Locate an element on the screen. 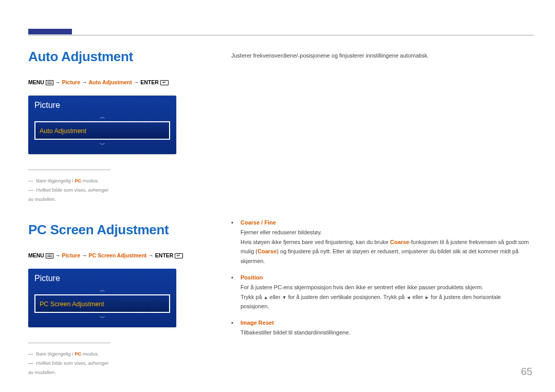 Image resolution: width=555 pixels, height=392 pixels. page-number: 65 is located at coordinates (527, 372).